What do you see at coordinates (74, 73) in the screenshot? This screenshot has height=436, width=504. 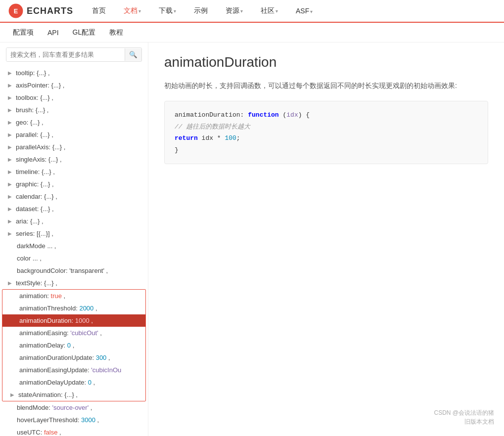 I see `sidebar-item-tooltip: ▶tooltip: {...} ,` at bounding box center [74, 73].